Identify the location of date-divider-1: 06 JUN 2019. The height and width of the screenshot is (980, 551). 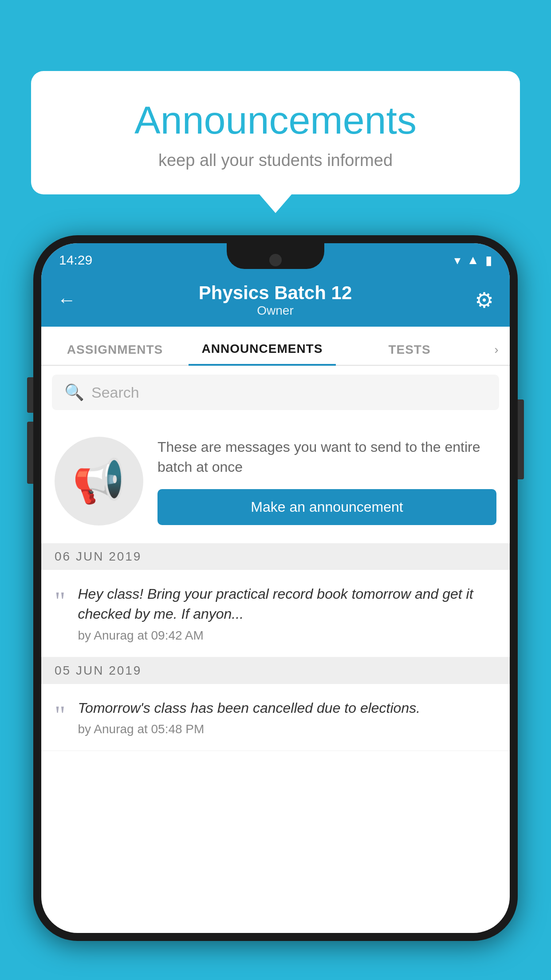
(276, 557).